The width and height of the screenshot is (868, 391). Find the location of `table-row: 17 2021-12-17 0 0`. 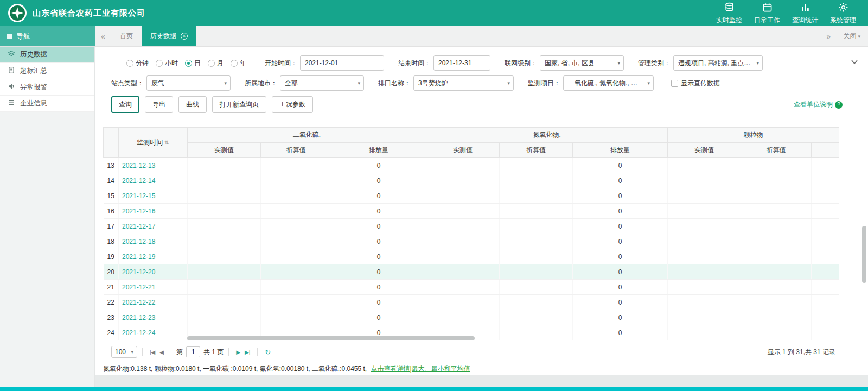

table-row: 17 2021-12-17 0 0 is located at coordinates (471, 226).